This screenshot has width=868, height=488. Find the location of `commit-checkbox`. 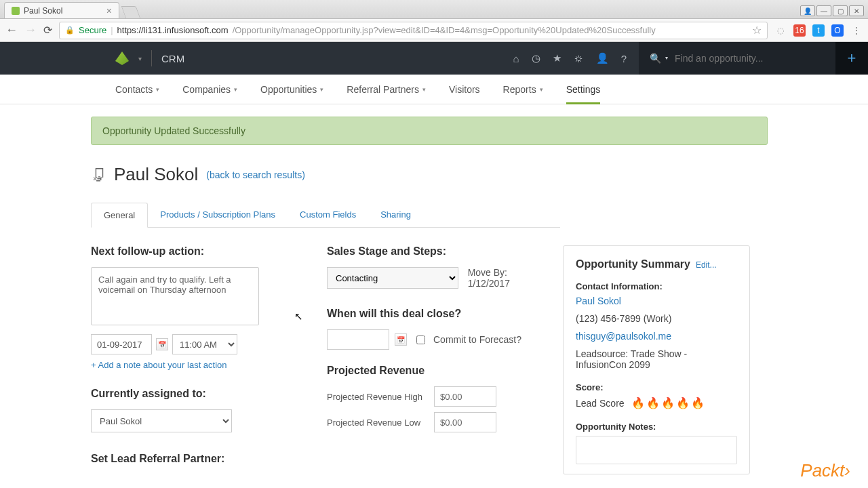

commit-checkbox is located at coordinates (420, 340).